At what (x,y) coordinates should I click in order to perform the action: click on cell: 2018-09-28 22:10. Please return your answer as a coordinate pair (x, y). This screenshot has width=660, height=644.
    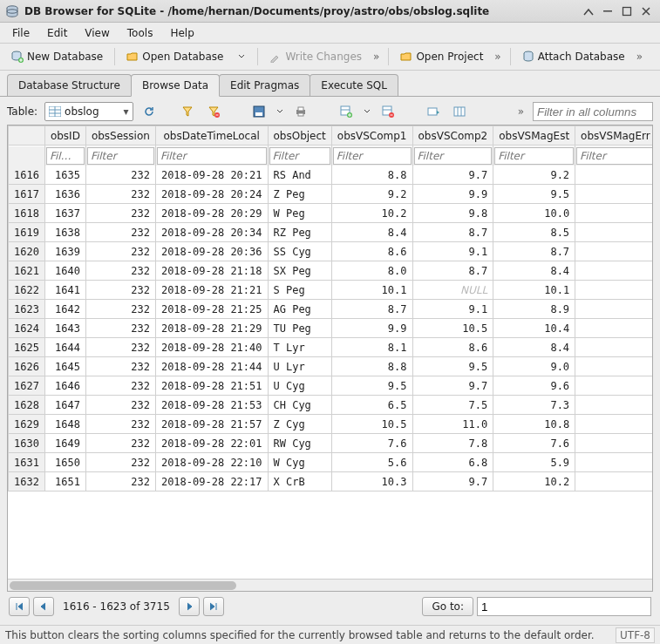
    Looking at the image, I should click on (211, 463).